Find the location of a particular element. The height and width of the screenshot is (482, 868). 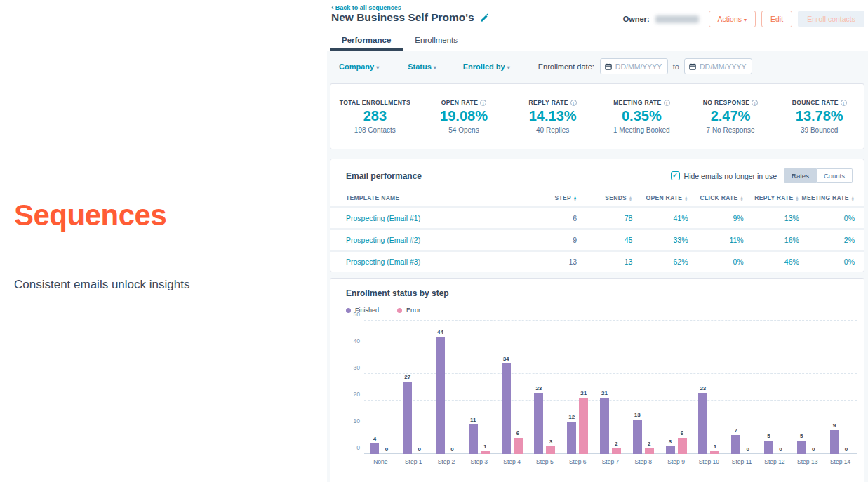

table-row: Prospecting (Email #3)131362%0%46%0% is located at coordinates (597, 261).